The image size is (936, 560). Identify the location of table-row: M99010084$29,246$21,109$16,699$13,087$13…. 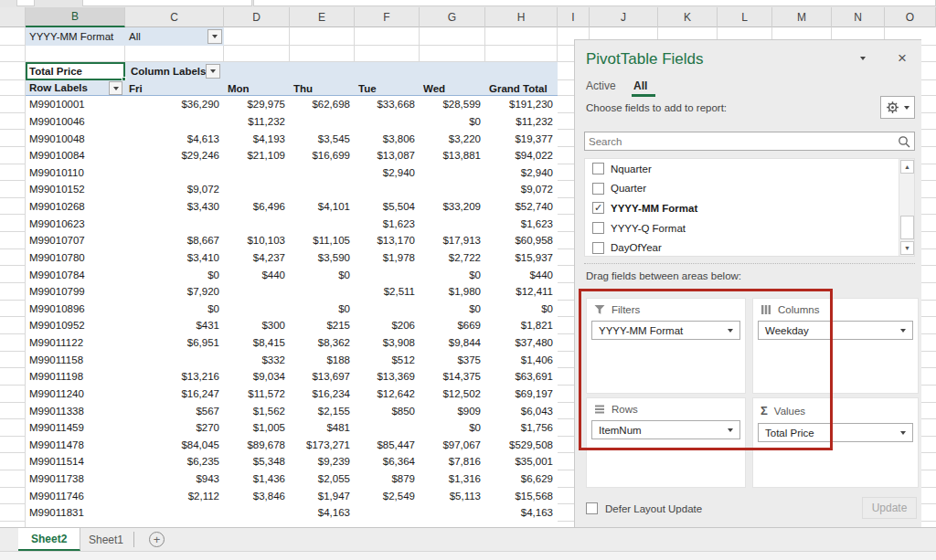
(292, 155).